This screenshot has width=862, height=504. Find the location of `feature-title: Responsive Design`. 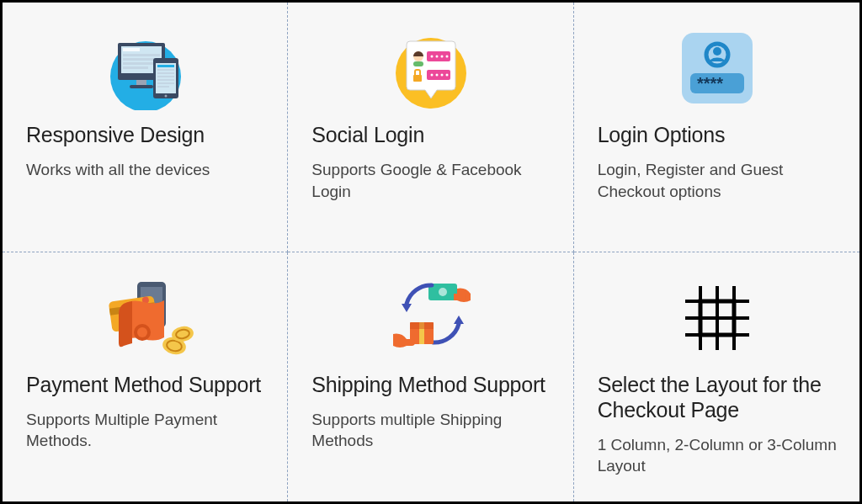

feature-title: Responsive Design is located at coordinates (146, 135).